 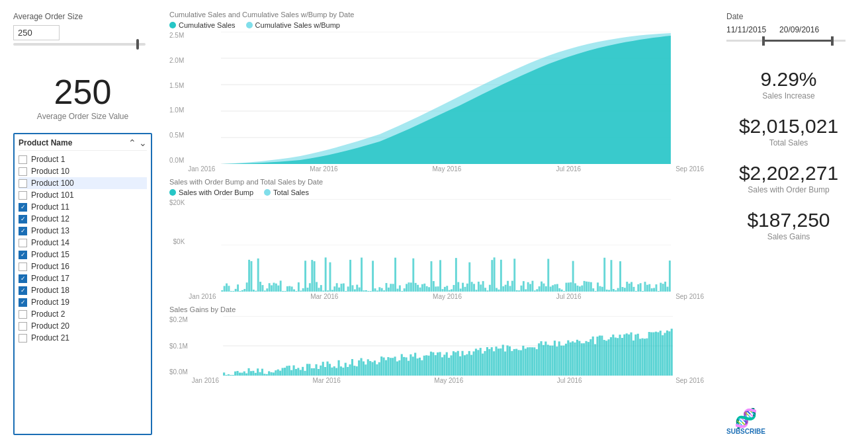 What do you see at coordinates (83, 144) in the screenshot?
I see `product-list-header: Product Name ⌃ ⌄` at bounding box center [83, 144].